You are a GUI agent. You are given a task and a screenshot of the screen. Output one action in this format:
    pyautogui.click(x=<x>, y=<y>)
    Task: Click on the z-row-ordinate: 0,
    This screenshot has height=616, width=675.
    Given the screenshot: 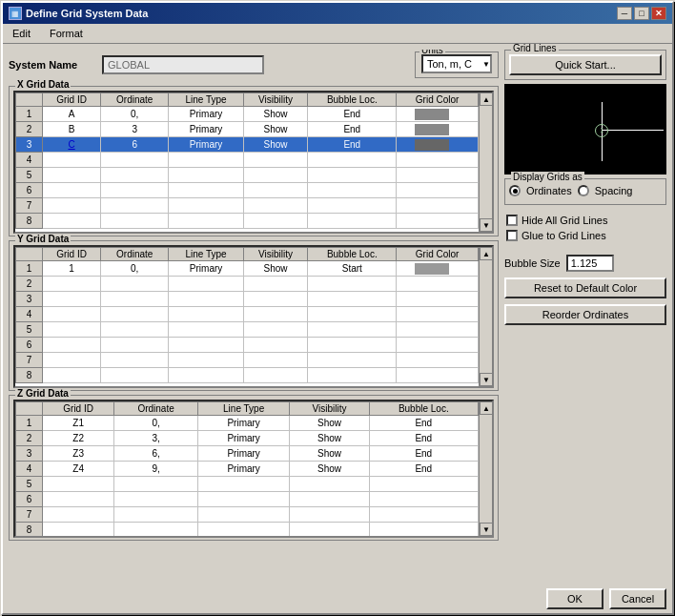 What is the action you would take?
    pyautogui.click(x=156, y=423)
    